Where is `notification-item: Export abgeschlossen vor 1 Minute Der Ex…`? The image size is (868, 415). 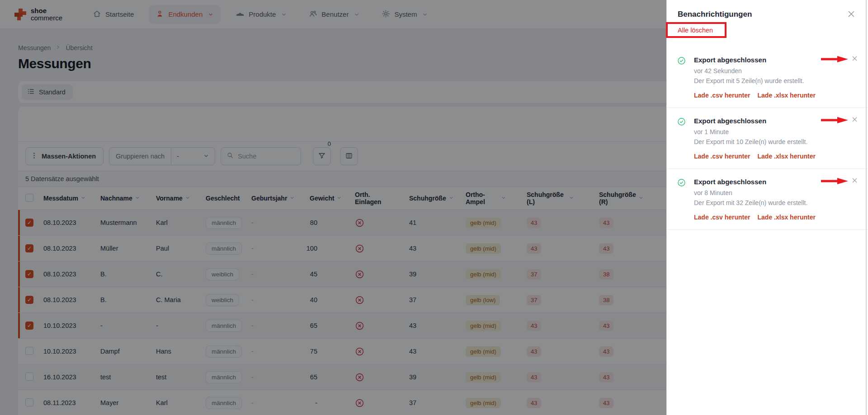 notification-item: Export abgeschlossen vor 1 Minute Der Ex… is located at coordinates (768, 138).